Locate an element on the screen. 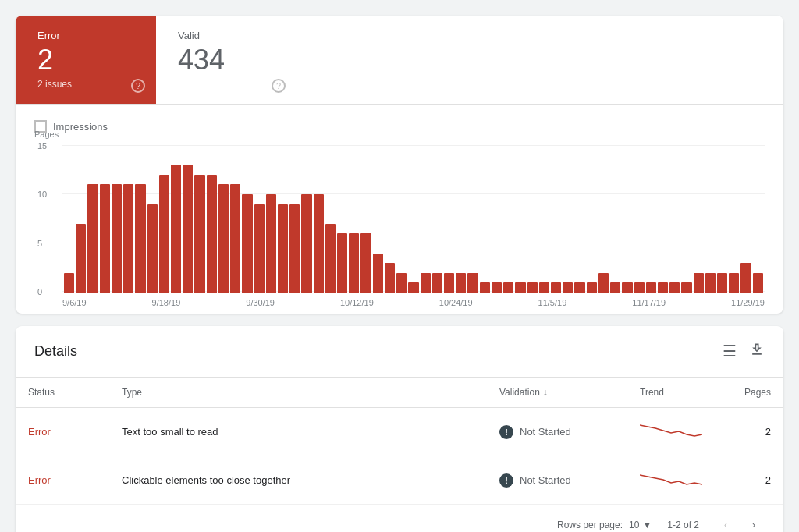 The height and width of the screenshot is (532, 799). chart-y-label: Pages is located at coordinates (47, 134).